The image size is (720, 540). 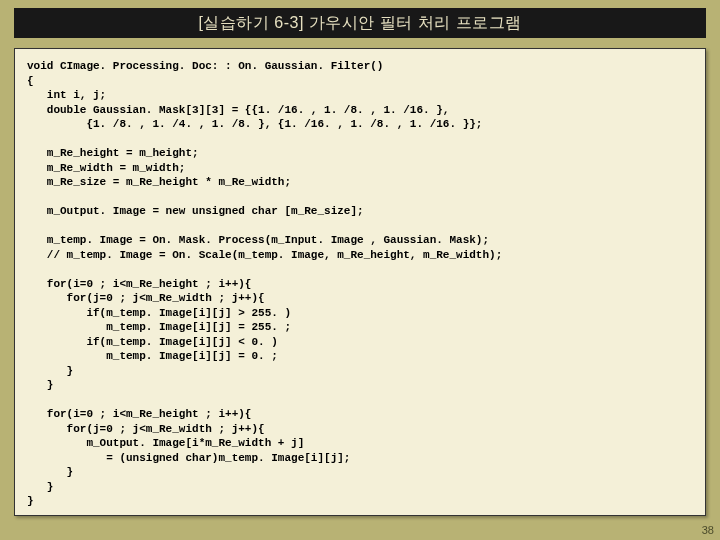 What do you see at coordinates (708, 530) in the screenshot?
I see `page-number: 38` at bounding box center [708, 530].